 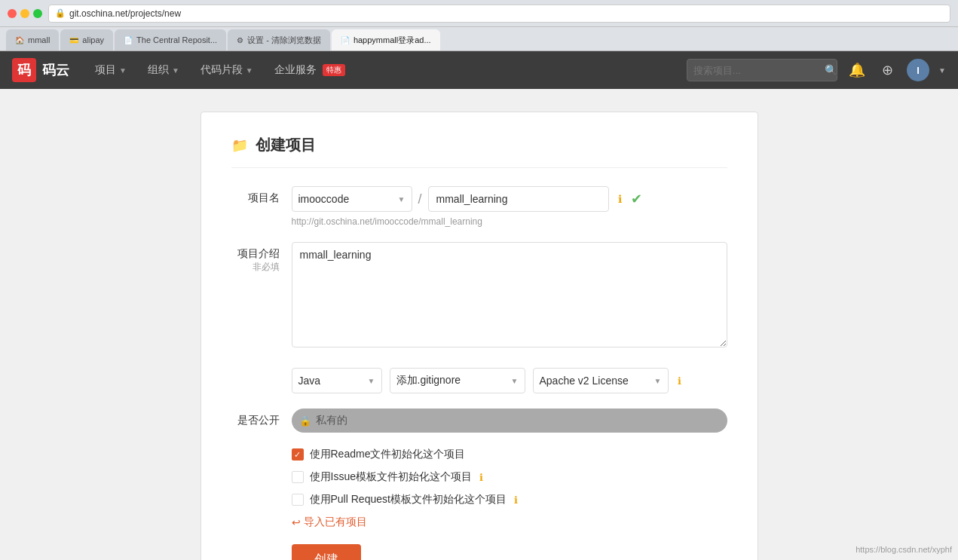 I want to click on notification-bell-icon: 🔔, so click(x=857, y=70).